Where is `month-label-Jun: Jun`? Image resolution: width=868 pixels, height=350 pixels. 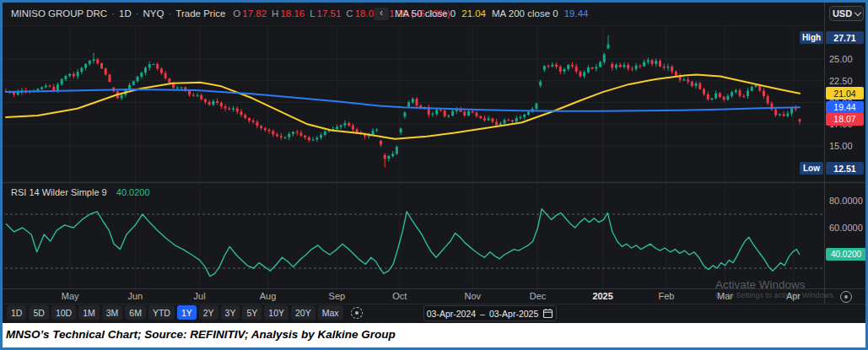
month-label-Jun: Jun is located at coordinates (136, 296).